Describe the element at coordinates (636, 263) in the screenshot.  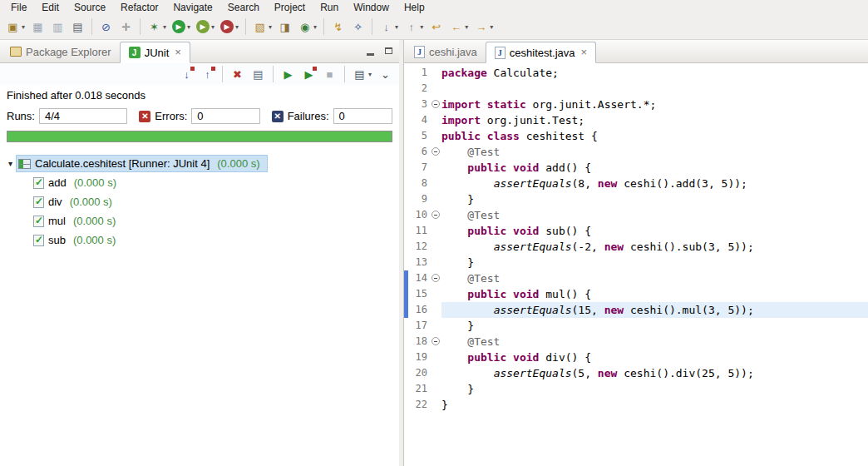
I see `code-line: 13 }` at that location.